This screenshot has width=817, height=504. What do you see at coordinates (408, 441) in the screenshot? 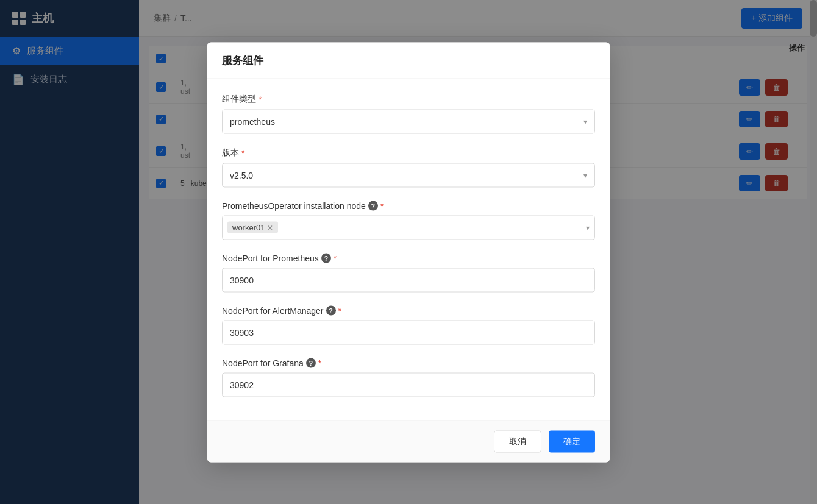
I see `dialog-footer: 取消 确定` at bounding box center [408, 441].